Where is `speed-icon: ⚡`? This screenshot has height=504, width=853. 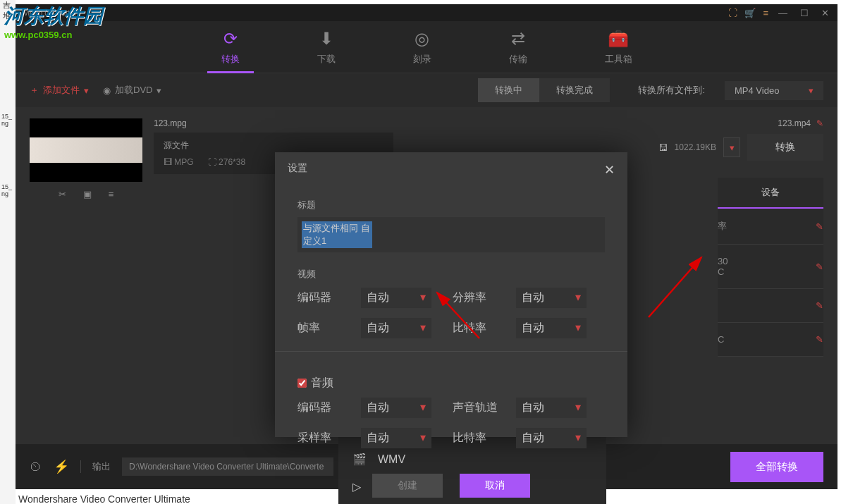
speed-icon: ⚡ is located at coordinates (61, 467).